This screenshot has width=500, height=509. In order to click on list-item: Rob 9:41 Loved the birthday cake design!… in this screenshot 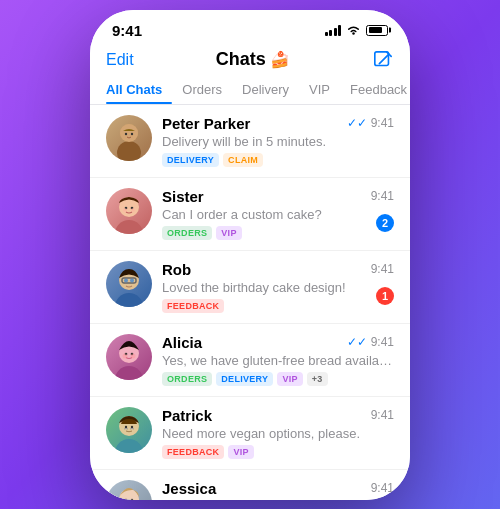, I will do `click(250, 288)`.